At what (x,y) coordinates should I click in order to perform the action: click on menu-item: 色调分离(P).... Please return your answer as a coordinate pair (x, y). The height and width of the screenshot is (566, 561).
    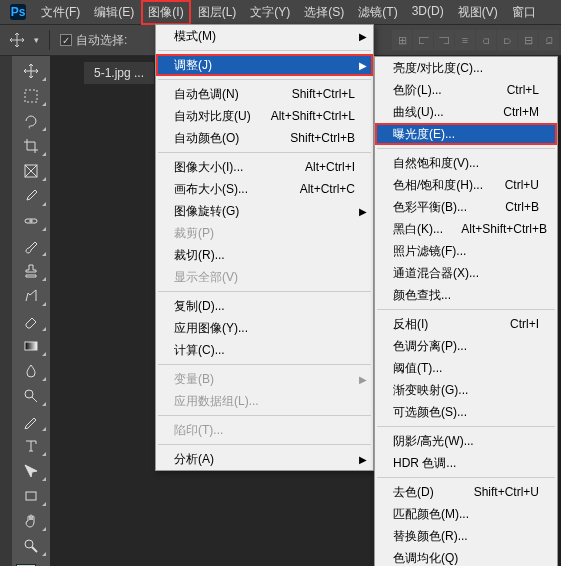
    Looking at the image, I should click on (466, 346).